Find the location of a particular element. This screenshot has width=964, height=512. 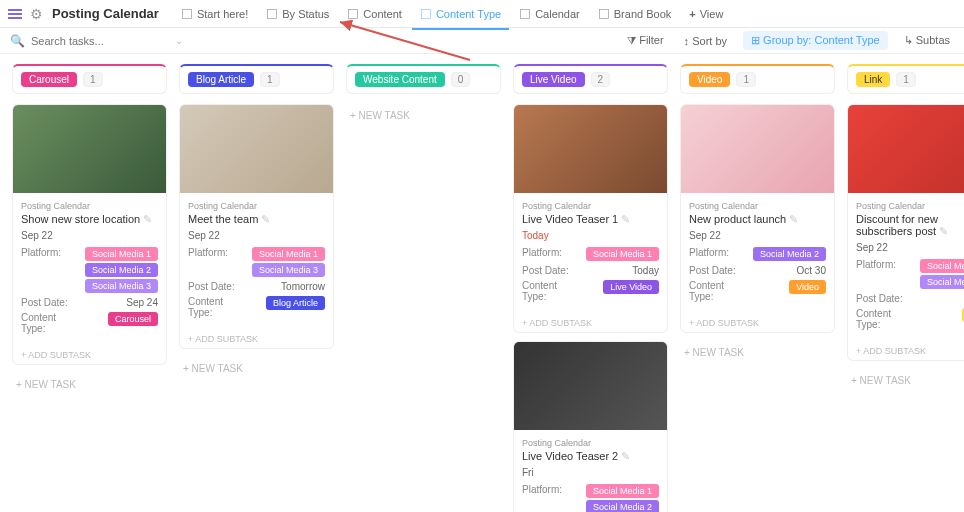

gear-icon: ⚙ is located at coordinates (38, 14).